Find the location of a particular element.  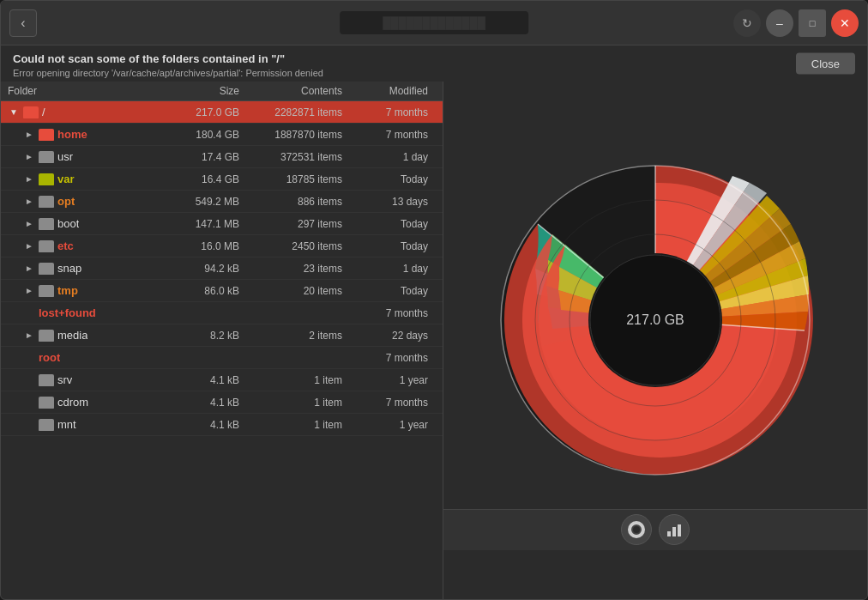

expand-button: ▼ is located at coordinates (14, 112).